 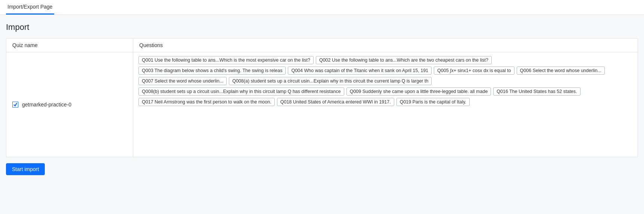 I want to click on col-header-quiz-name: Quiz name, so click(x=70, y=45).